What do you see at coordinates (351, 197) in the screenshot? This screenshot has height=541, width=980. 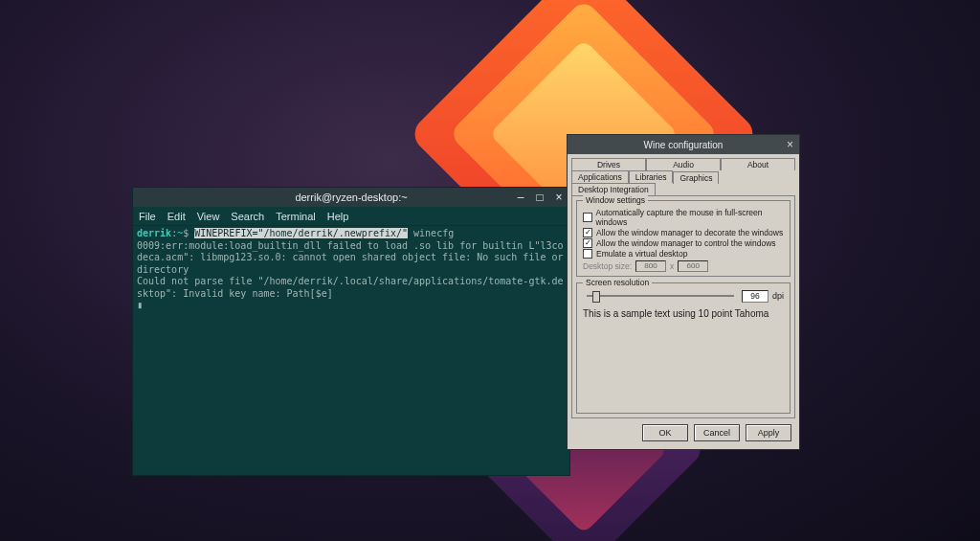 I see `terminal-titlebar: derrik@ryzen-desktop:~ – □ ×` at bounding box center [351, 197].